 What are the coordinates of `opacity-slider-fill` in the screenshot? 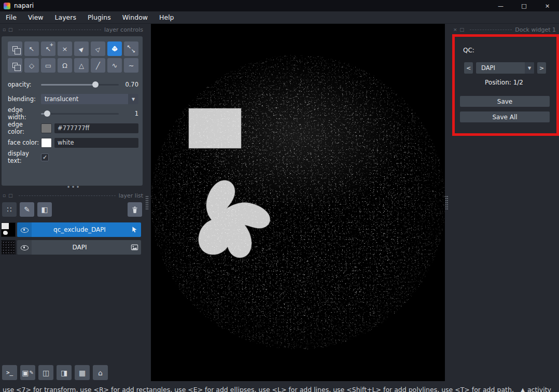 It's located at (68, 85).